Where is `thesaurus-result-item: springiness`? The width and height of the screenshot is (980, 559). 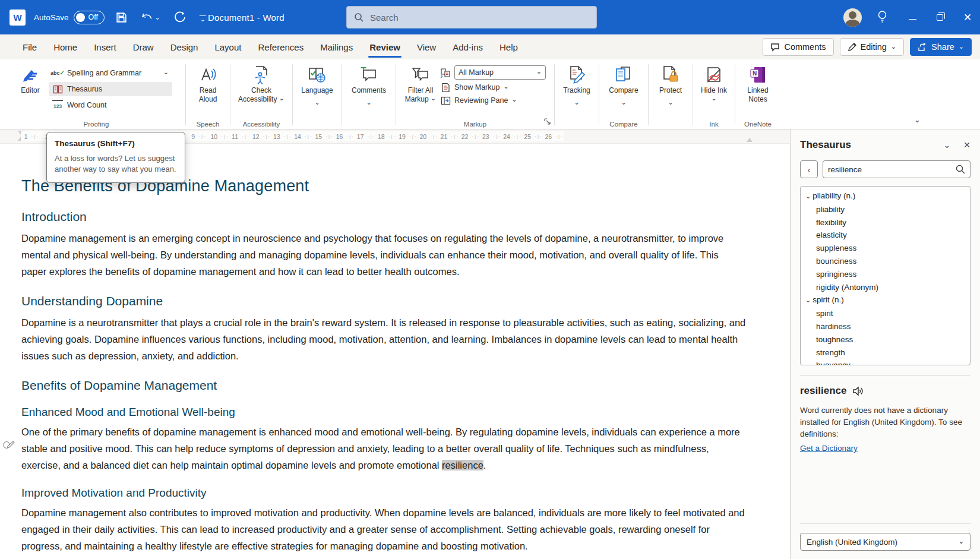
thesaurus-result-item: springiness is located at coordinates (885, 274).